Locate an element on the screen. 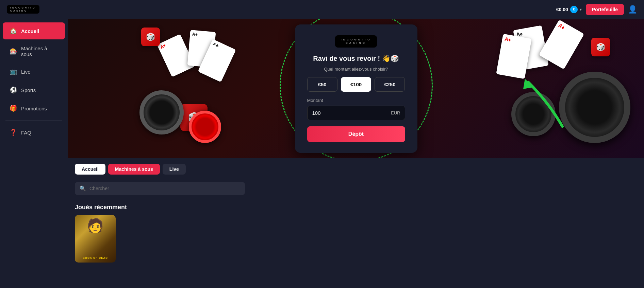 The width and height of the screenshot is (644, 288). user-icon: 👤 is located at coordinates (633, 10).